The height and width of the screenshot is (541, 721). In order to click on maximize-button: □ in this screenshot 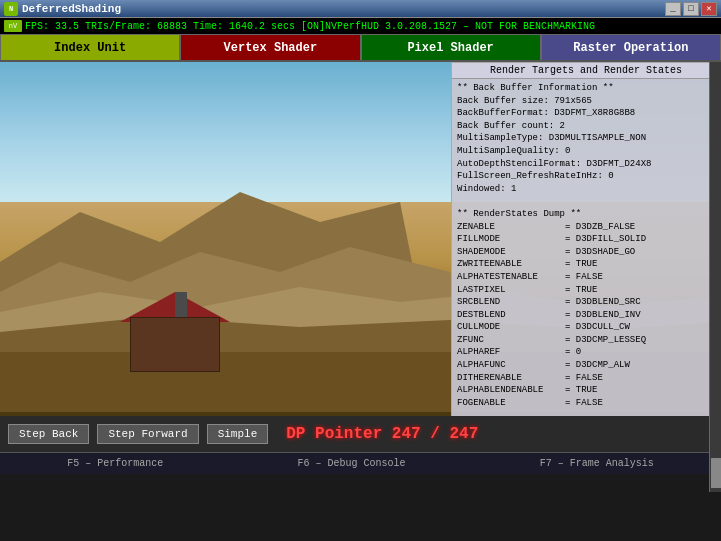, I will do `click(691, 9)`.